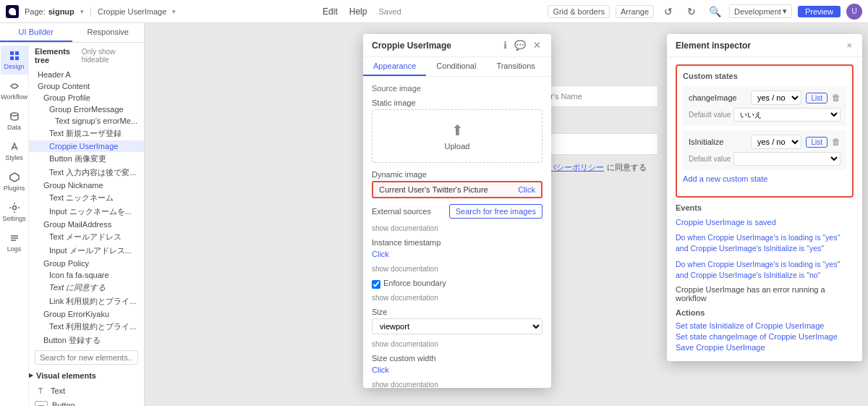  What do you see at coordinates (87, 121) in the screenshot?
I see `tree-item-text-error: Text signup's errorMe...` at bounding box center [87, 121].